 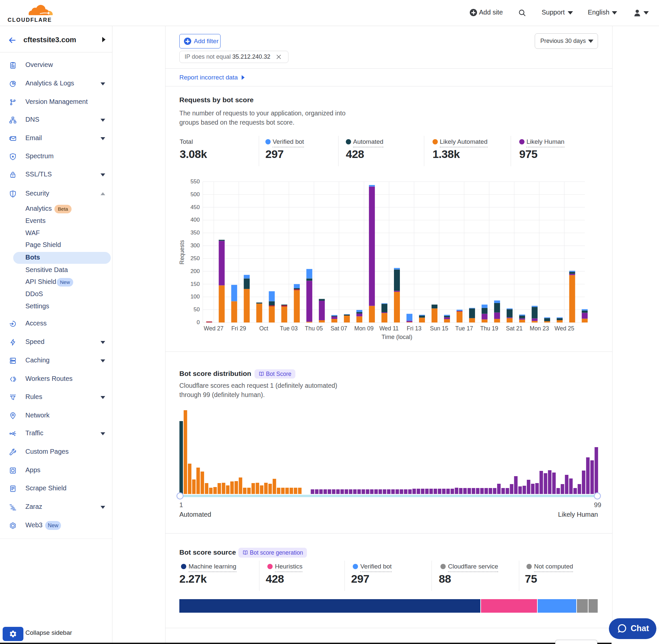 What do you see at coordinates (30, 20) in the screenshot?
I see `svg-text: CLOUDFLARE` at bounding box center [30, 20].